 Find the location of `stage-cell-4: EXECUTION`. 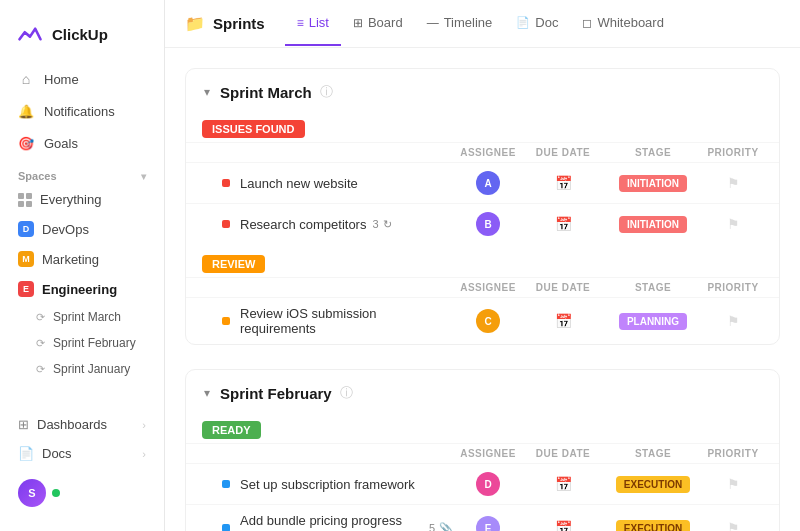

stage-cell-4: EXECUTION is located at coordinates (653, 484).